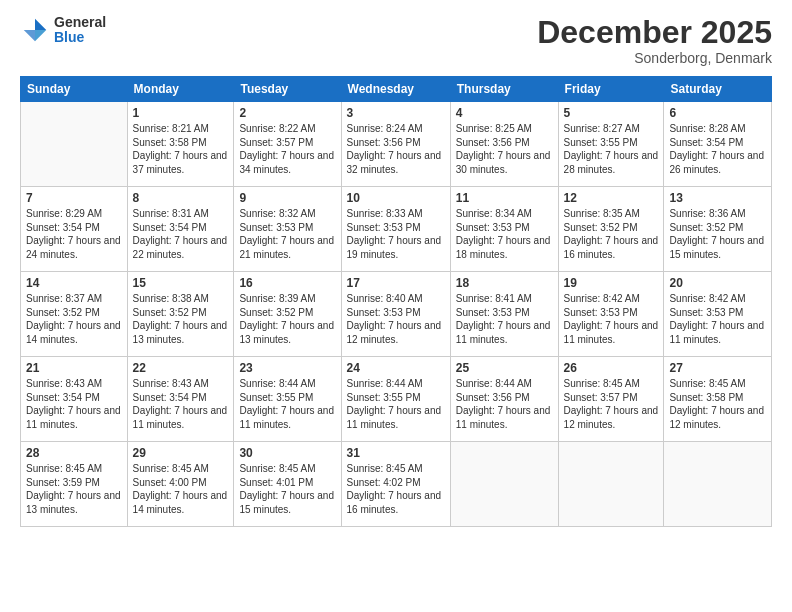 The image size is (792, 612). I want to click on day-number: 27, so click(718, 368).